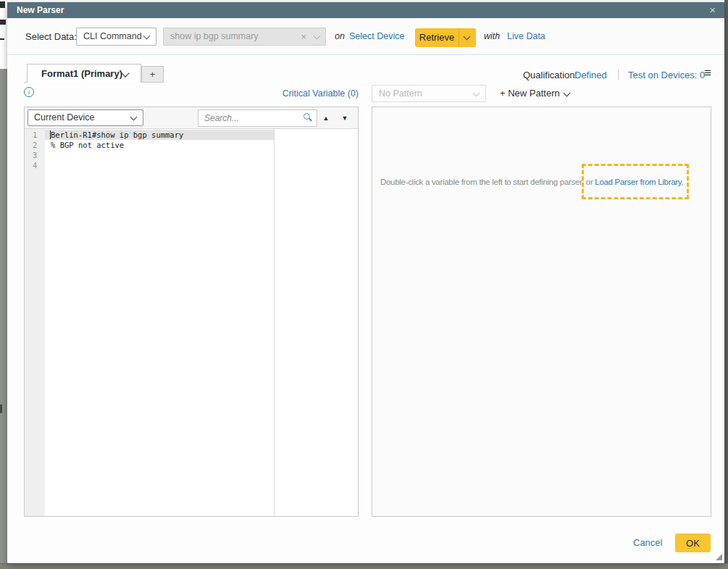 The image size is (728, 569). Describe the element at coordinates (85, 117) in the screenshot. I see `device-dropdown: Current Device` at that location.